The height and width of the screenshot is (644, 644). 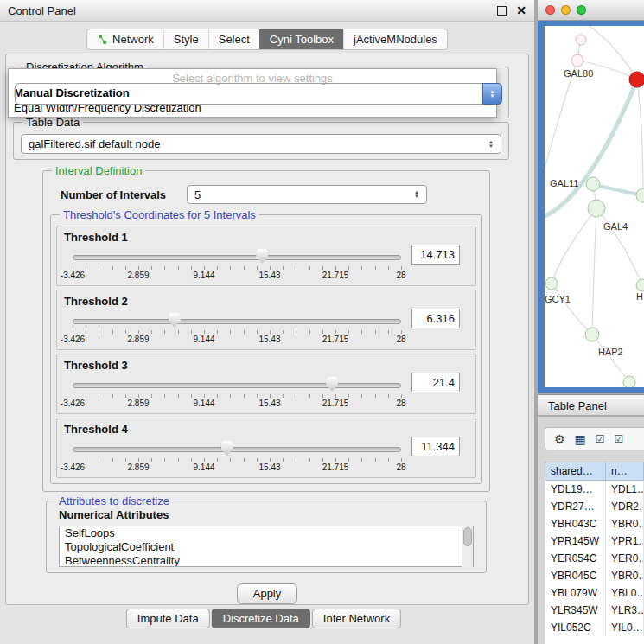 I want to click on tab-jactivemnodules: jActiveMNodules, so click(x=395, y=40).